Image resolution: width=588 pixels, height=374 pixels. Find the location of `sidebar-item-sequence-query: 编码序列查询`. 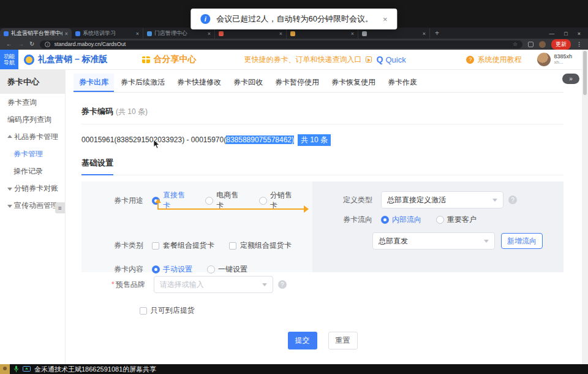

sidebar-item-sequence-query: 编码序列查询 is located at coordinates (32, 120).